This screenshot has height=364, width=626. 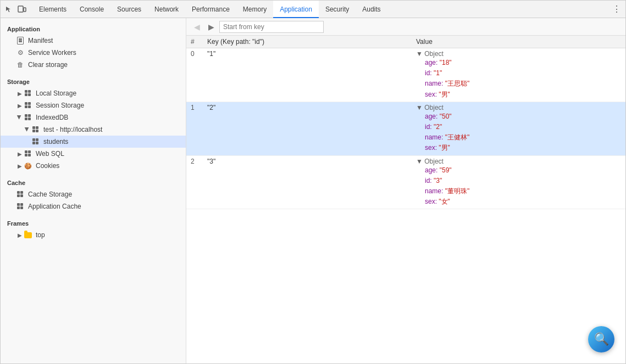 What do you see at coordinates (519, 75) in the screenshot?
I see `row-value: ▼ Object age: "18"id: "1"name: "王思聪"sex:…` at bounding box center [519, 75].